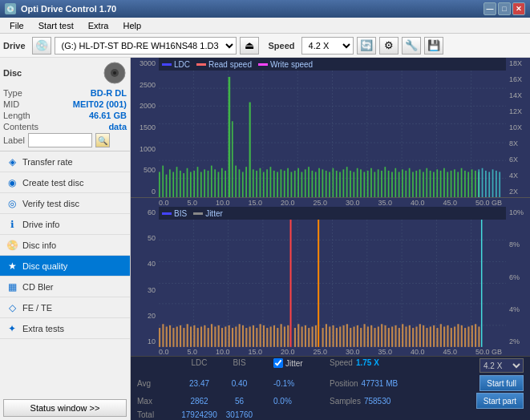 This screenshot has height=420, width=530. Describe the element at coordinates (61, 9) in the screenshot. I see `title-bar-left: 💿 Opti Drive Control 1.70` at that location.